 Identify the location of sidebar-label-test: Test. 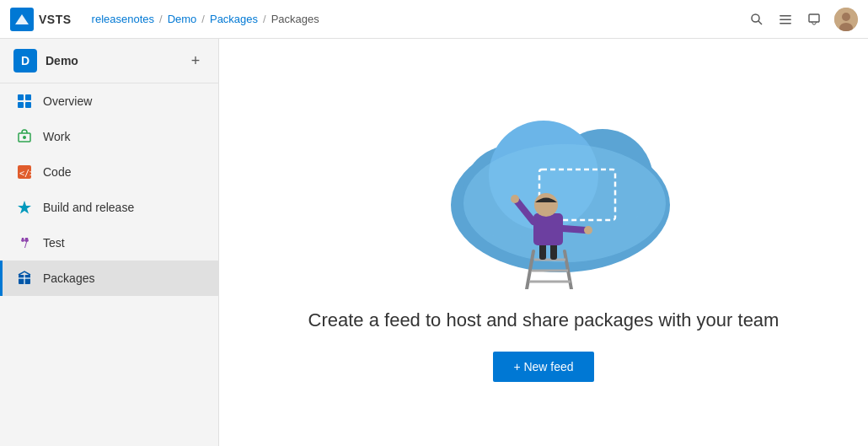
(54, 243).